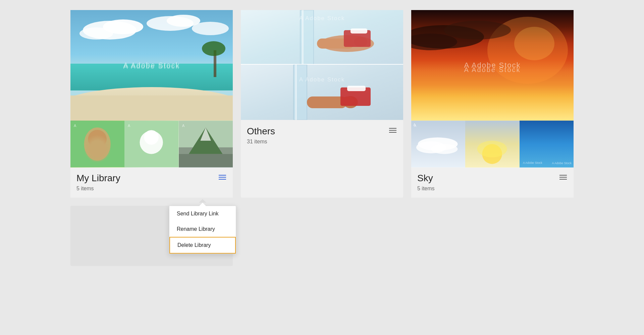 The height and width of the screenshot is (335, 644). What do you see at coordinates (206, 144) in the screenshot?
I see `thumbnail-mountain: A` at bounding box center [206, 144].